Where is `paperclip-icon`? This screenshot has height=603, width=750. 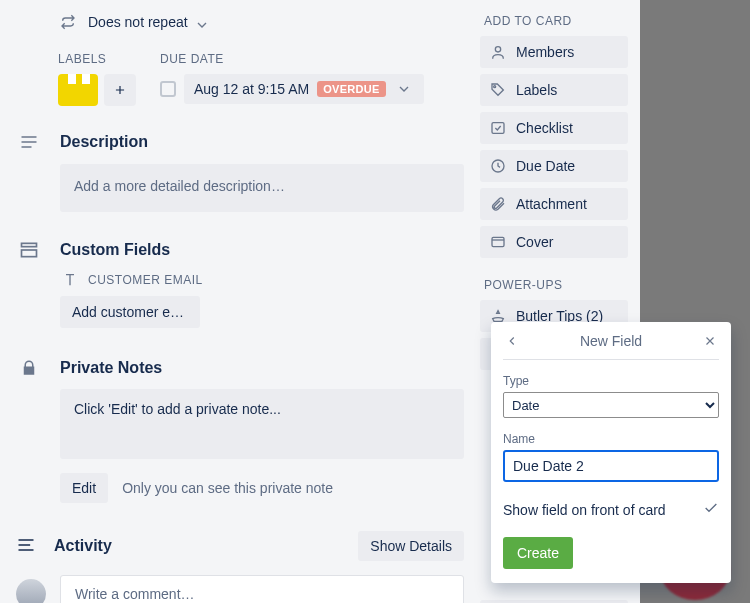
paperclip-icon is located at coordinates (498, 204).